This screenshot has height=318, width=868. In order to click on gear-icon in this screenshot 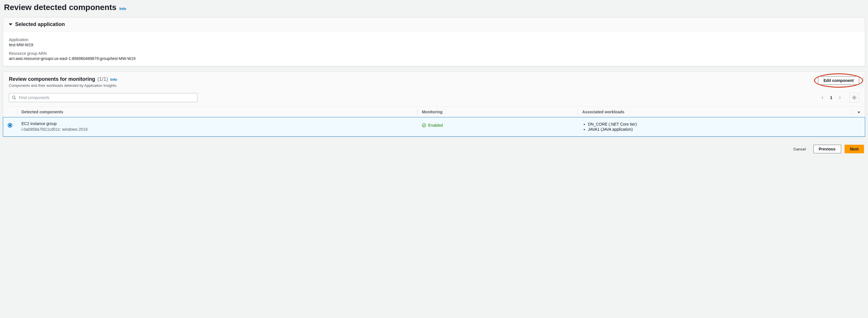, I will do `click(855, 98)`.